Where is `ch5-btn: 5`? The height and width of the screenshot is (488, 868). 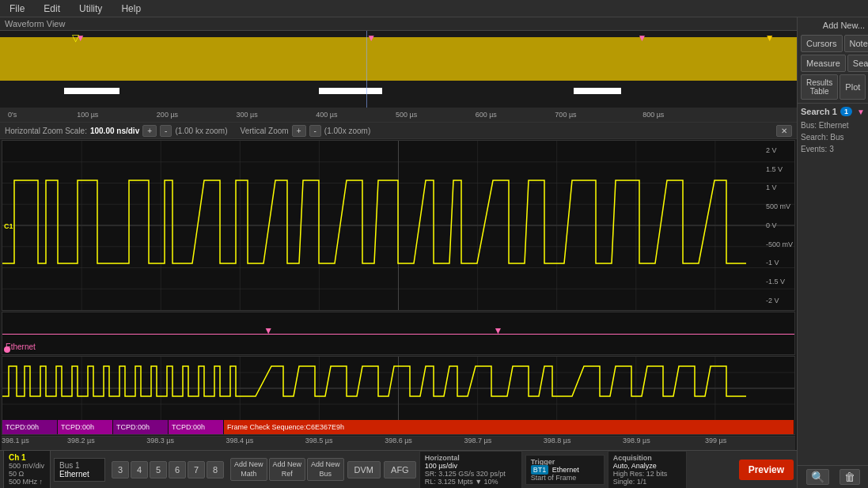 ch5-btn: 5 is located at coordinates (158, 470).